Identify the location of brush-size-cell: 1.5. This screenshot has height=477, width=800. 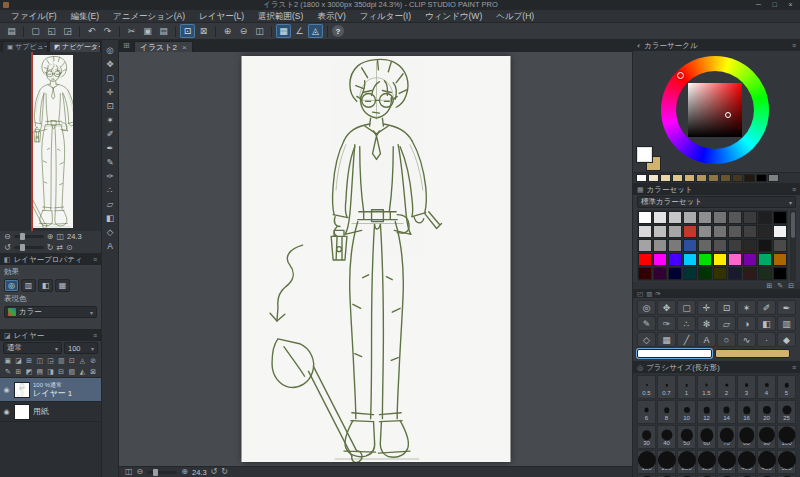
(706, 387).